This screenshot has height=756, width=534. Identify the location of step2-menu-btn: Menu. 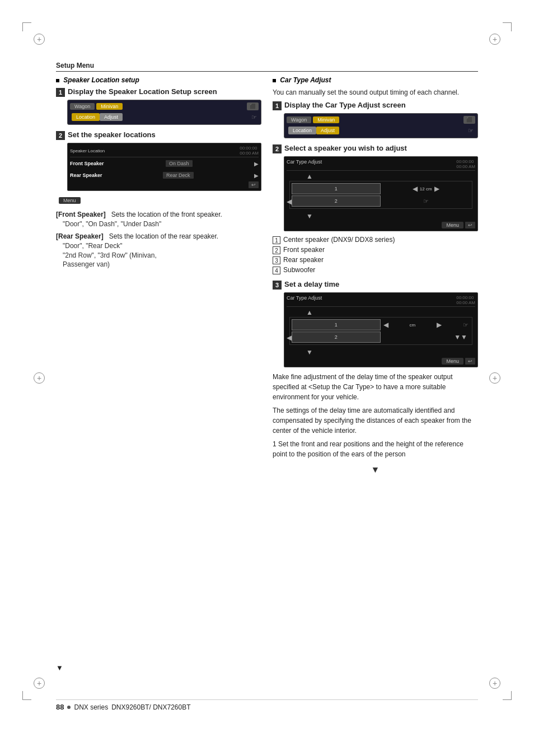
(452, 225).